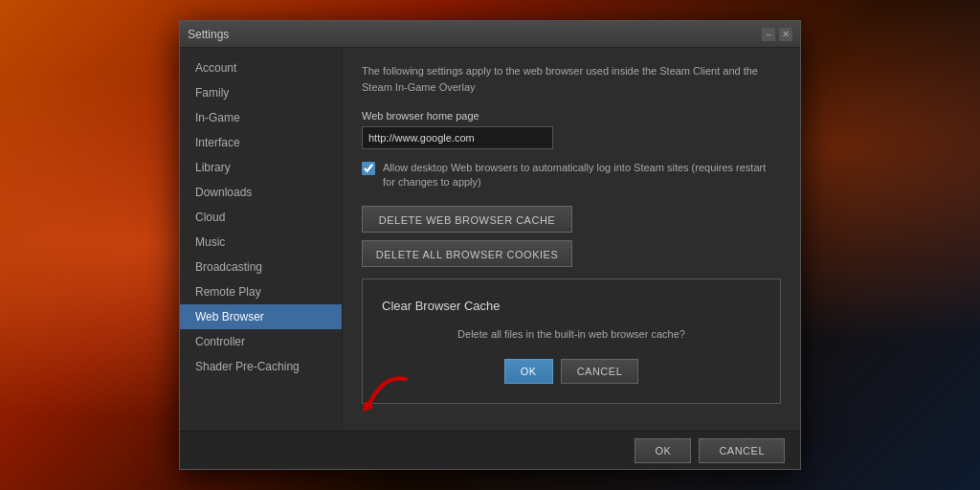 The height and width of the screenshot is (490, 980). Describe the element at coordinates (260, 242) in the screenshot. I see `sidebar-item-music: Music` at that location.